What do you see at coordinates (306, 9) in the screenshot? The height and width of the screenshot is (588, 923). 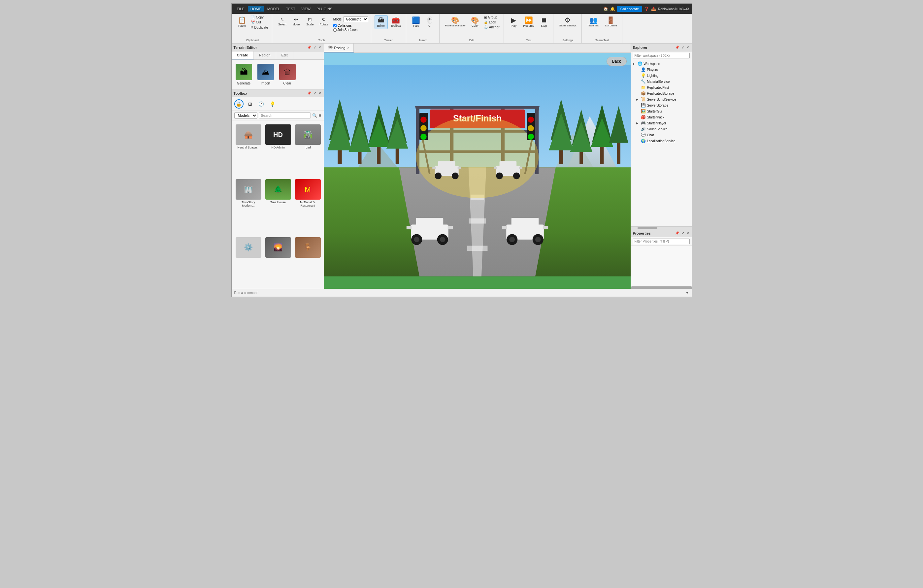 I see `menu-view: VIEW` at bounding box center [306, 9].